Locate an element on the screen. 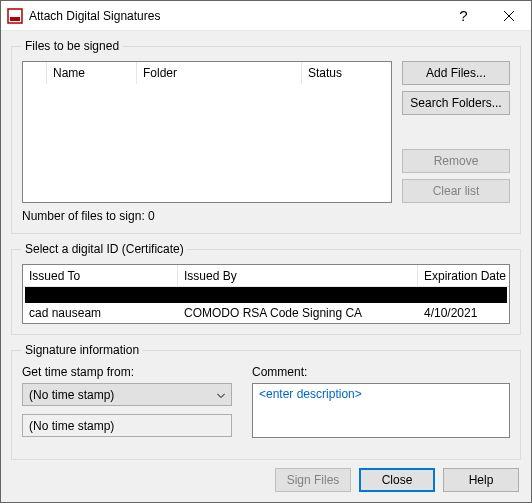 The width and height of the screenshot is (532, 503). comment-placeholder: <enter description> is located at coordinates (310, 394).